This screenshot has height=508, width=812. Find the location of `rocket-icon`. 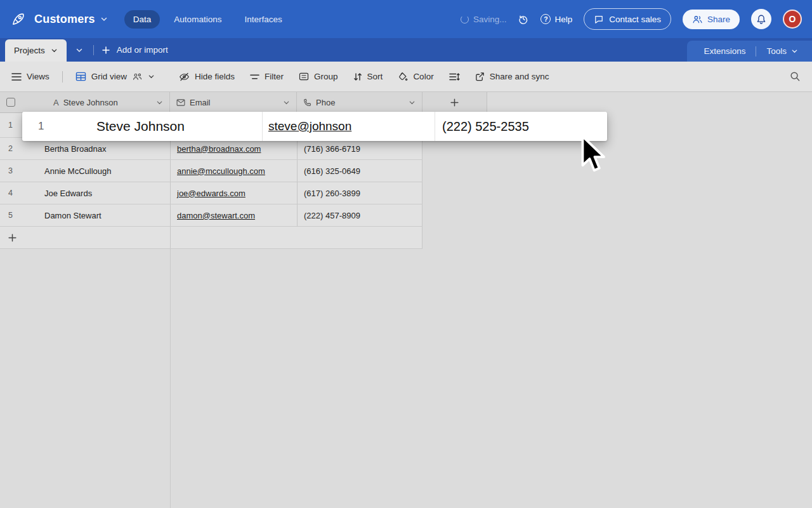

rocket-icon is located at coordinates (18, 19).